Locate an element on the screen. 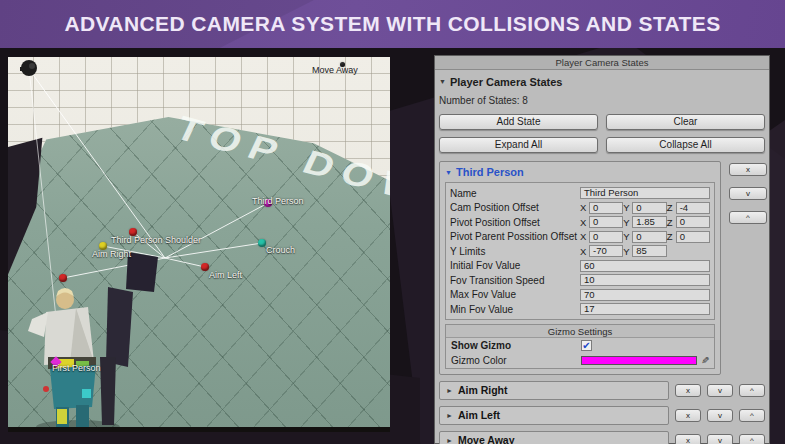 This screenshot has height=444, width=785. collapsed-state-aim-right: ► Aim Right x v ^ is located at coordinates (602, 390).